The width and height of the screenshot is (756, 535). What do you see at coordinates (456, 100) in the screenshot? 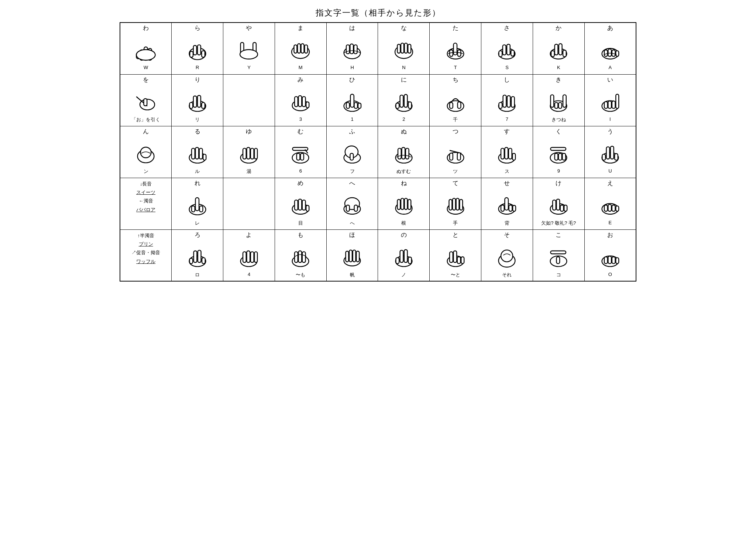
I see `table-cell: ち 千` at bounding box center [456, 100].